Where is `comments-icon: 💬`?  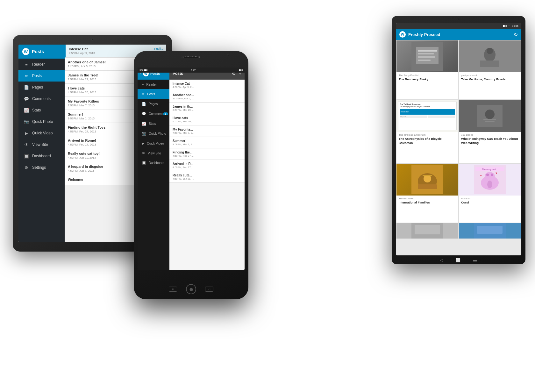
comments-icon: 💬 is located at coordinates (26, 99).